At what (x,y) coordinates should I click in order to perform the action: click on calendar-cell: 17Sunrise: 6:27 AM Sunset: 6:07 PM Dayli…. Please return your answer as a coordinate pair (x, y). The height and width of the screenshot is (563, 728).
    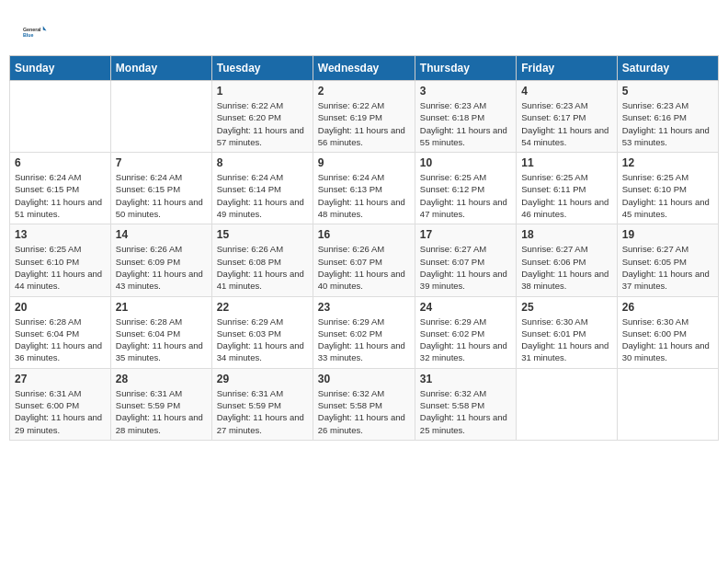
    Looking at the image, I should click on (465, 260).